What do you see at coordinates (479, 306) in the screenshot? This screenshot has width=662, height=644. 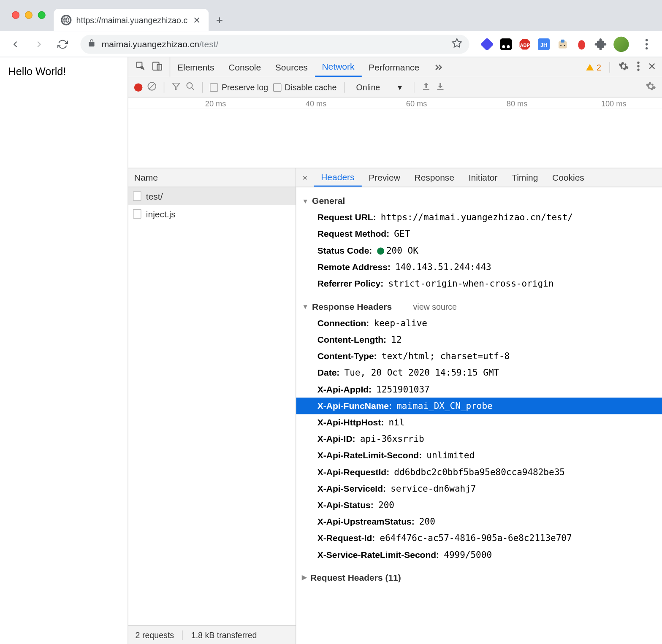 I see `response-headers-section-header: ▼ Response Headers view source` at bounding box center [479, 306].